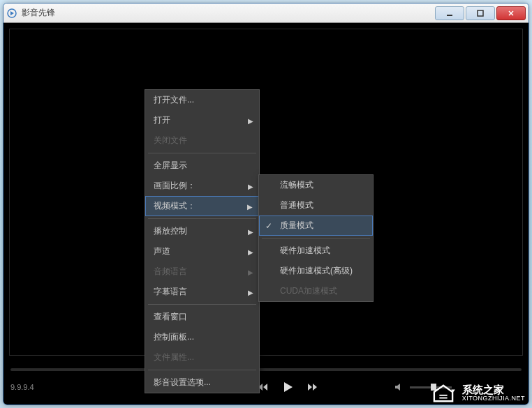 Image resolution: width=532 pixels, height=408 pixels. What do you see at coordinates (266, 370) in the screenshot?
I see `progress-bar` at bounding box center [266, 370].